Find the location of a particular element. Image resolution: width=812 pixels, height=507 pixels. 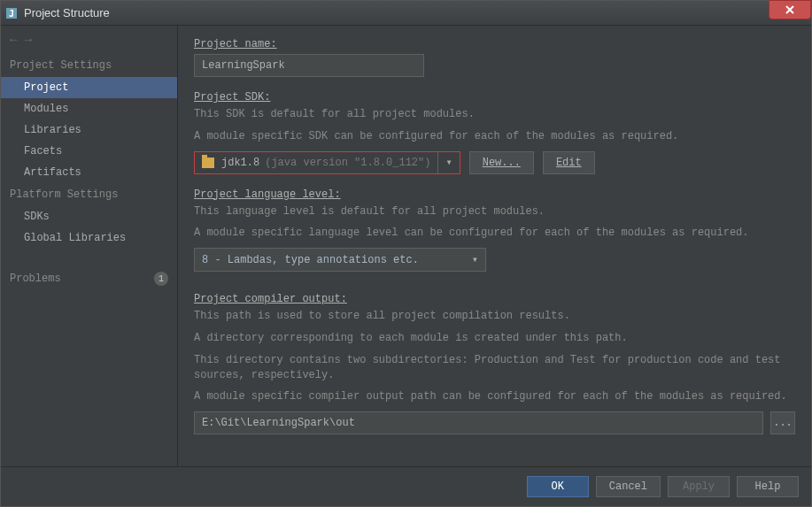

browse-button: ... is located at coordinates (783, 423).